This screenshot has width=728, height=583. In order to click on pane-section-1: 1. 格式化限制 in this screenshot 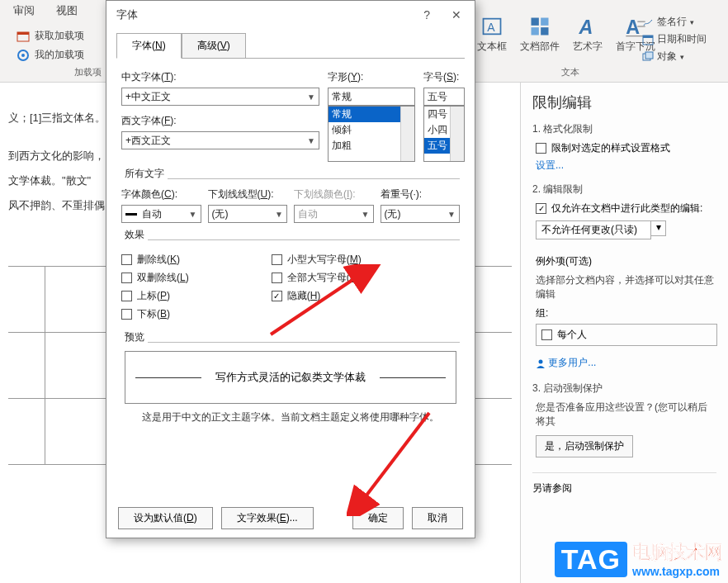, I will do `click(624, 129)`.